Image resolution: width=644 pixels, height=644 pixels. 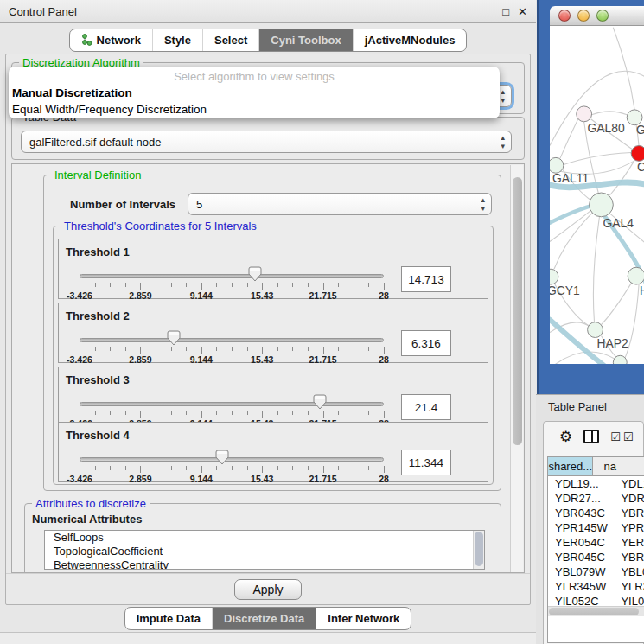 I want to click on tab-style: Style, so click(x=177, y=40).